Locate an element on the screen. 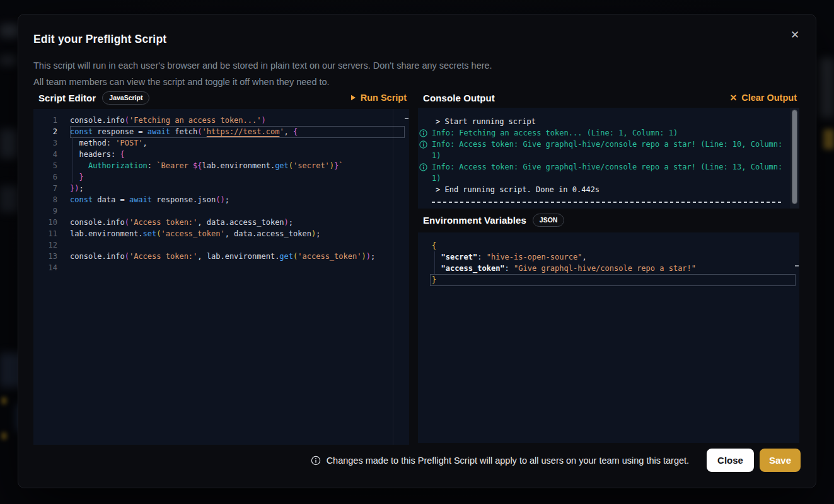  line-number: 6 is located at coordinates (52, 177).